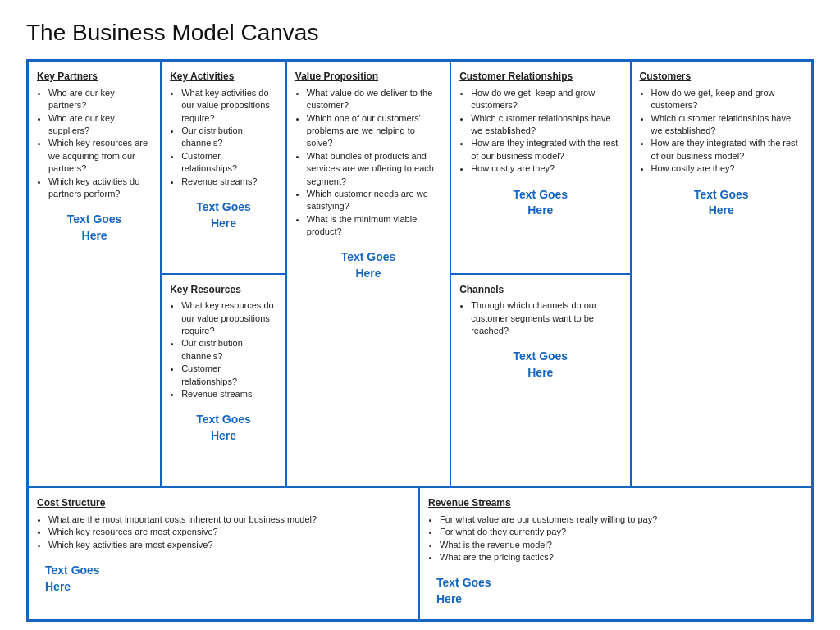  What do you see at coordinates (722, 274) in the screenshot?
I see `customers-cell: Customers How do we get, keep and grow c…` at bounding box center [722, 274].